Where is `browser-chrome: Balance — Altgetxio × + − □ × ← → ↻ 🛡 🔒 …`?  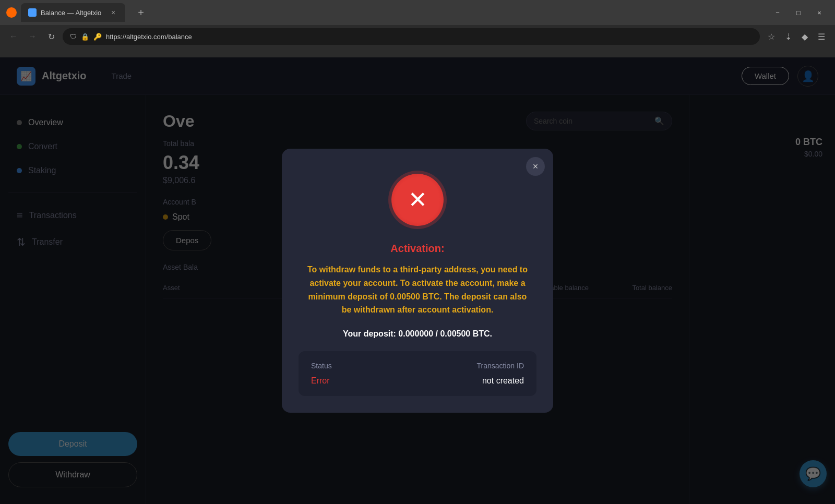 browser-chrome: Balance — Altgetxio × + − □ × ← → ↻ 🛡 🔒 … is located at coordinates (418, 29).